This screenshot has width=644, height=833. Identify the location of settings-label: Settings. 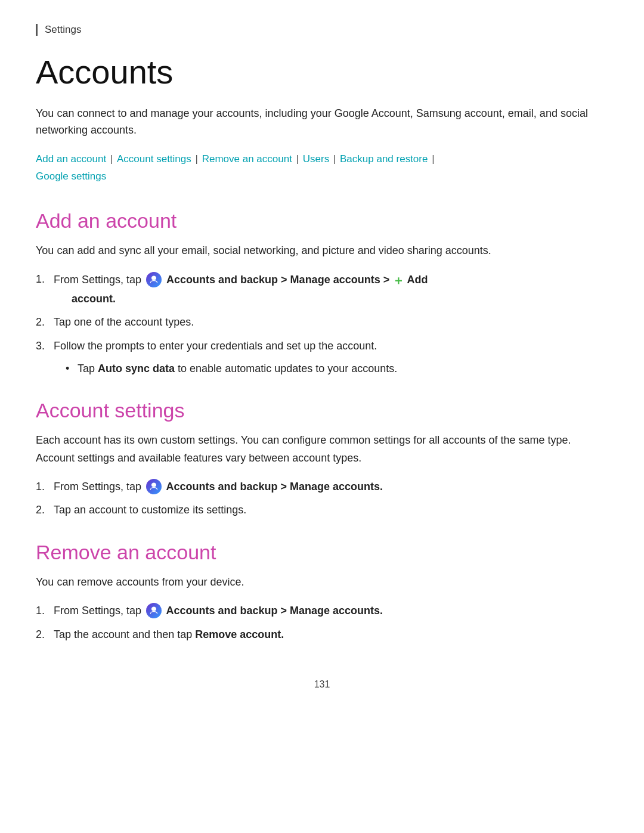
(322, 30).